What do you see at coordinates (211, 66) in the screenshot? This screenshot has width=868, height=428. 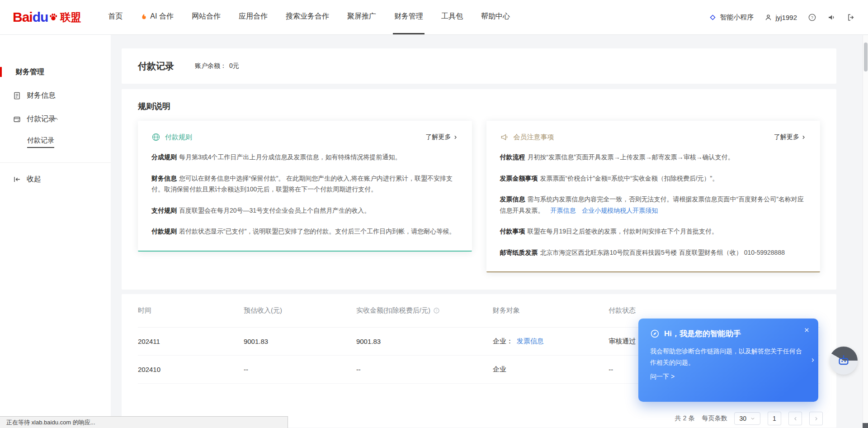 I see `balance-label: 账户余额：` at bounding box center [211, 66].